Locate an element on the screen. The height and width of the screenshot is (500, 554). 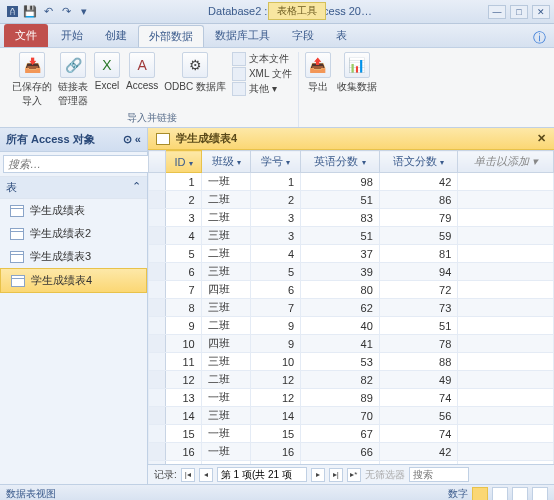
table-row: 6三班53994 is located at coordinates (352, 272).